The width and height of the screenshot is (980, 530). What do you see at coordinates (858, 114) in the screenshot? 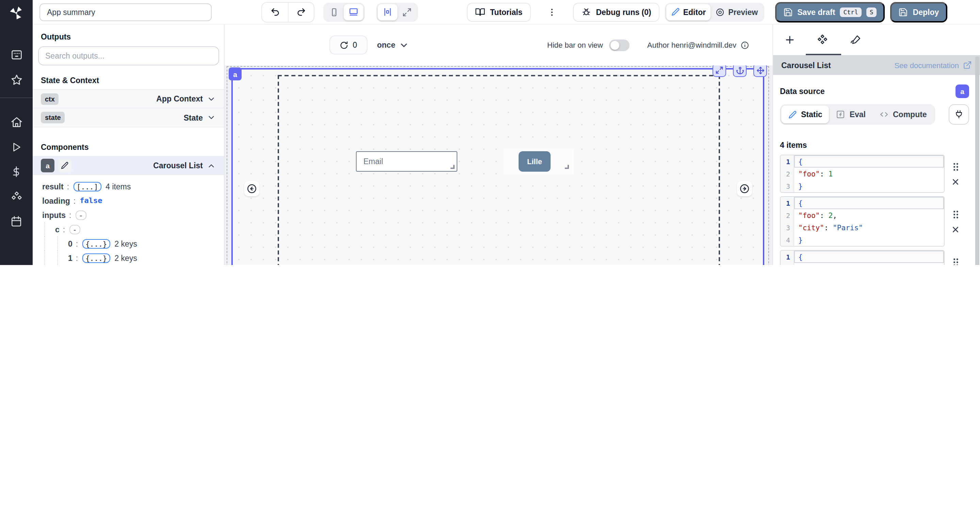
I see `data-source-mode-toggle: Static Eval Compute` at bounding box center [858, 114].